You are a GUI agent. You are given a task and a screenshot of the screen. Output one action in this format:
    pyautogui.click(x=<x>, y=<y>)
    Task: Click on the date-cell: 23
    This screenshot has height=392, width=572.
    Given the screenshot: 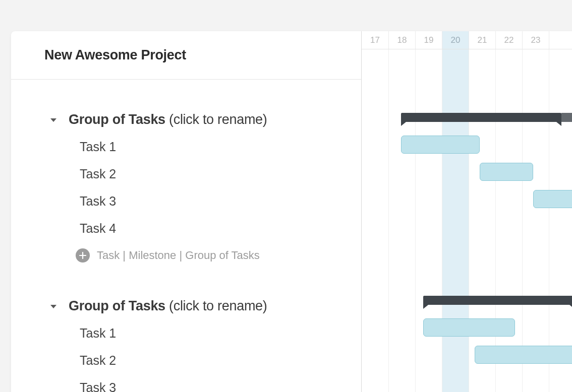 What is the action you would take?
    pyautogui.click(x=536, y=40)
    